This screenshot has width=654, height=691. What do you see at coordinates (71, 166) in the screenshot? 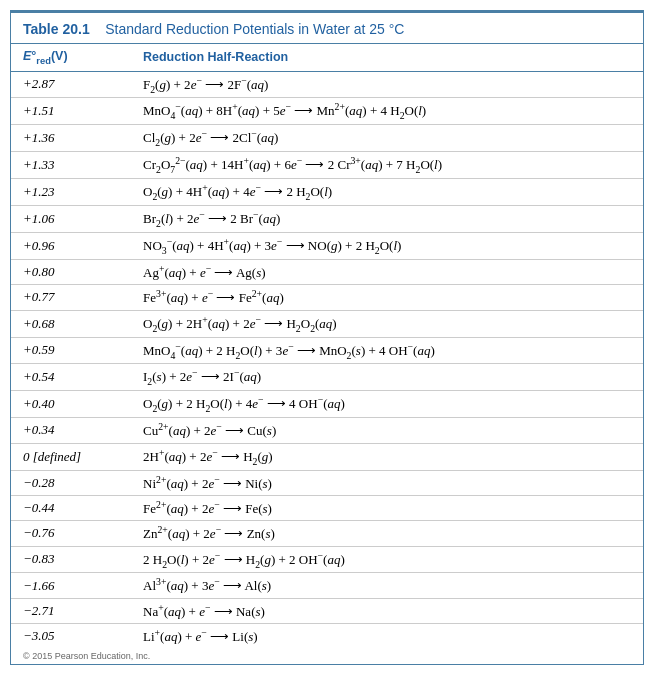
I see `potential-value: +1.33` at bounding box center [71, 166].